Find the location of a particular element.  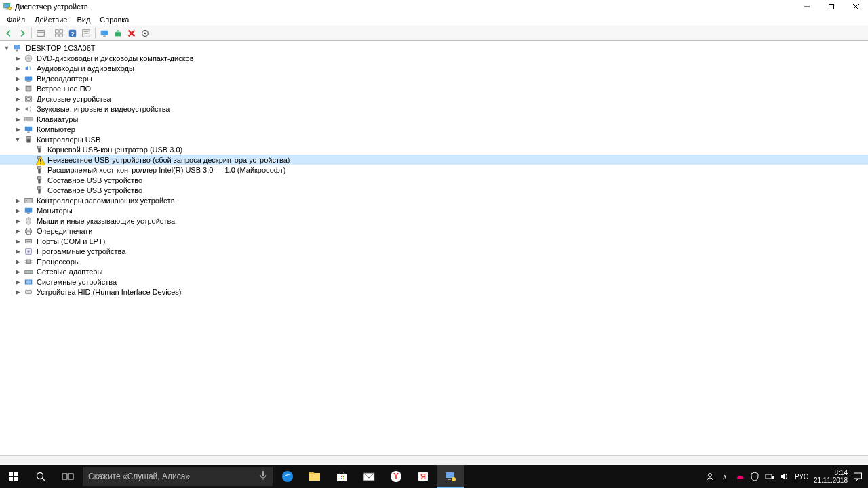

tree-item-usb: ▼Контроллеры USB is located at coordinates (434, 140).